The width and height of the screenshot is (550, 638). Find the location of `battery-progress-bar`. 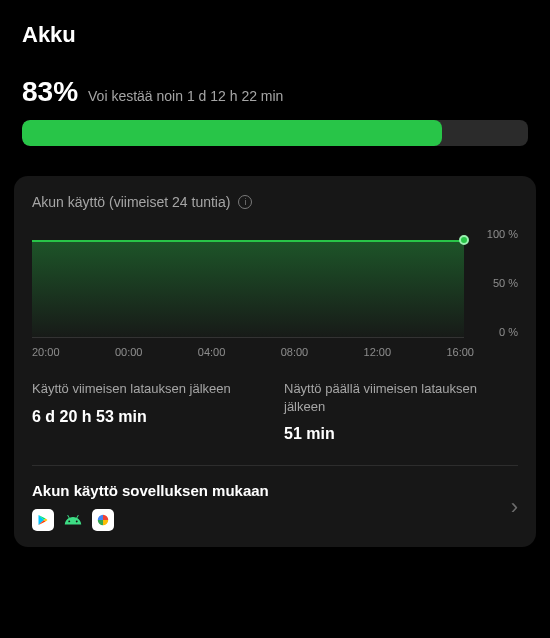

battery-progress-bar is located at coordinates (275, 133).